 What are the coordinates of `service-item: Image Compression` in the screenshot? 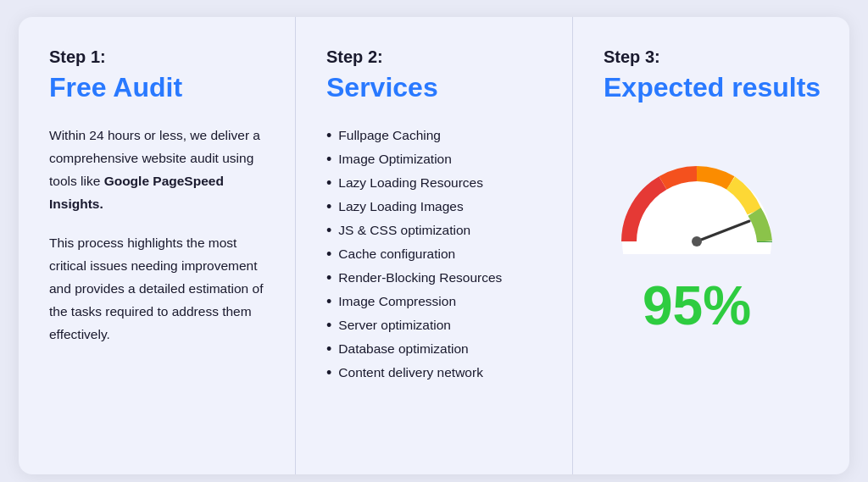 It's located at (436, 302).